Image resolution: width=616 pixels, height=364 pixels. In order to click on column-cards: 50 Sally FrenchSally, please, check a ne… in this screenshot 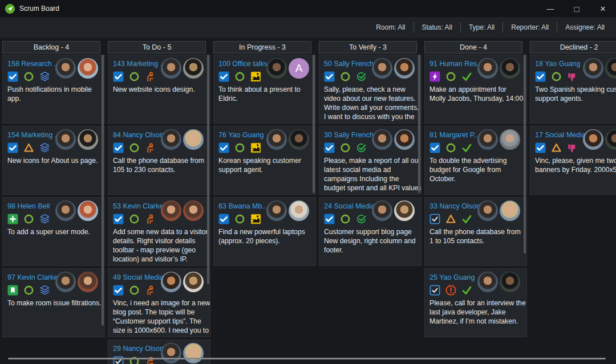, I will do `click(370, 210)`.